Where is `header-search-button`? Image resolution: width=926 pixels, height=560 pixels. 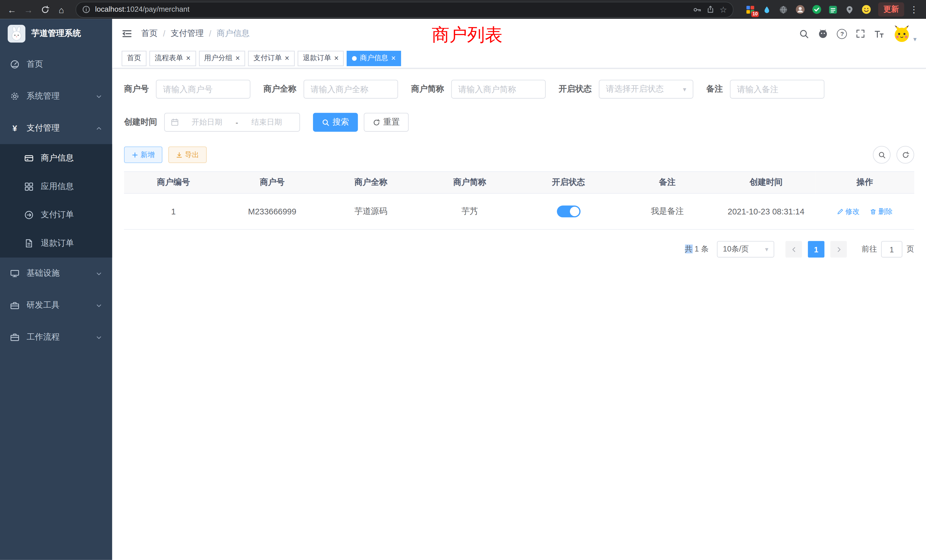 header-search-button is located at coordinates (804, 33).